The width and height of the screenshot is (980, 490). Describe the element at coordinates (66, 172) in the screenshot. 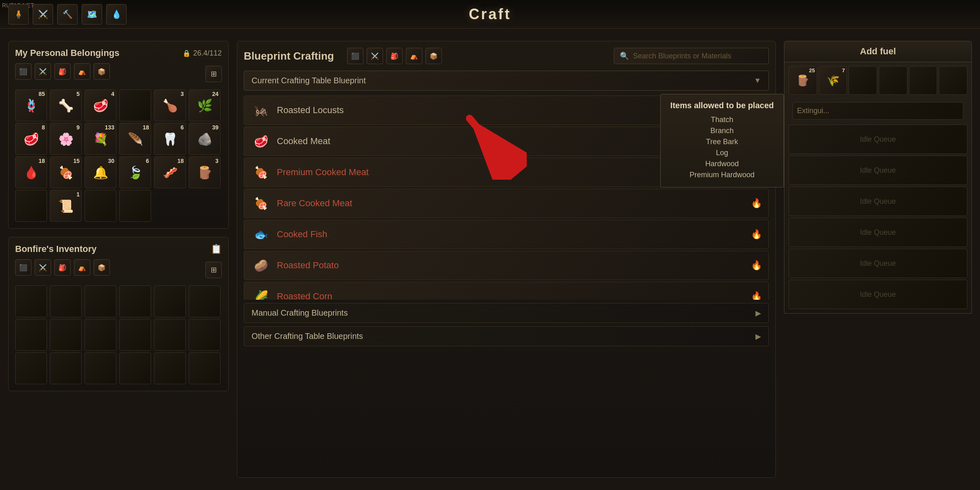

I see `inv-slot: 15🍖` at that location.